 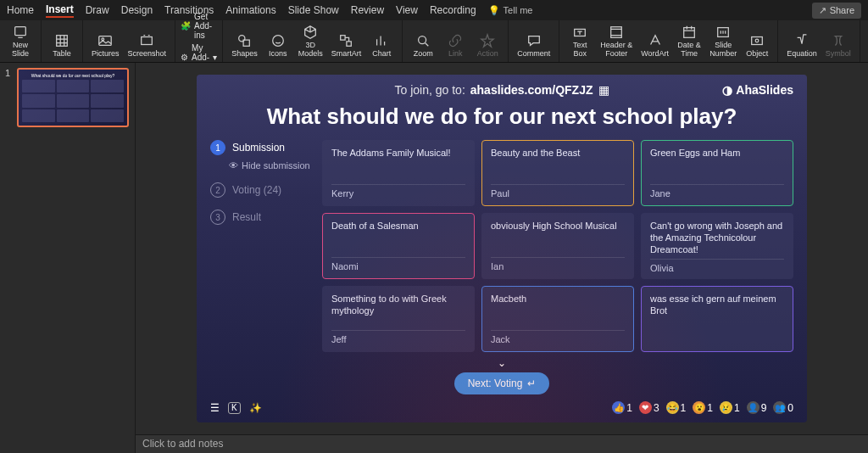 I want to click on comment-button: Comment, so click(x=534, y=46).